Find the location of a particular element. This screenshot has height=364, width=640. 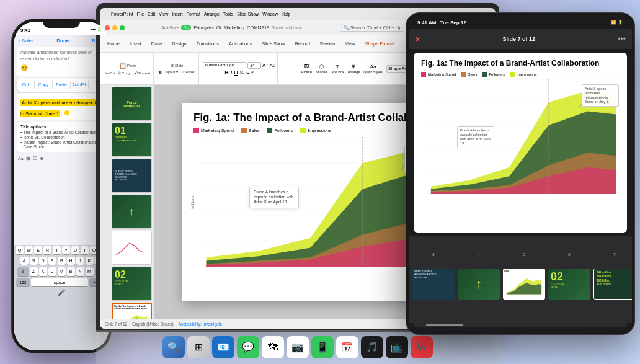

ipad-thumb-7: 141 million 264 million $68 billion $1.6… is located at coordinates (613, 284).